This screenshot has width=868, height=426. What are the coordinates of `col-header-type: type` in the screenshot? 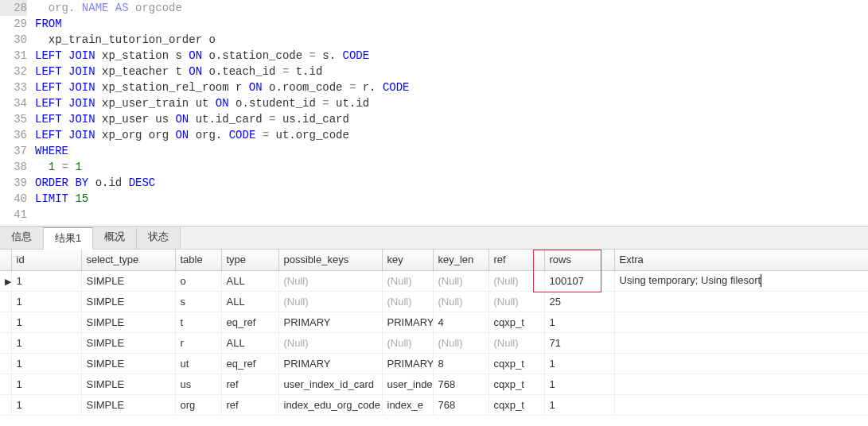 It's located at (250, 260).